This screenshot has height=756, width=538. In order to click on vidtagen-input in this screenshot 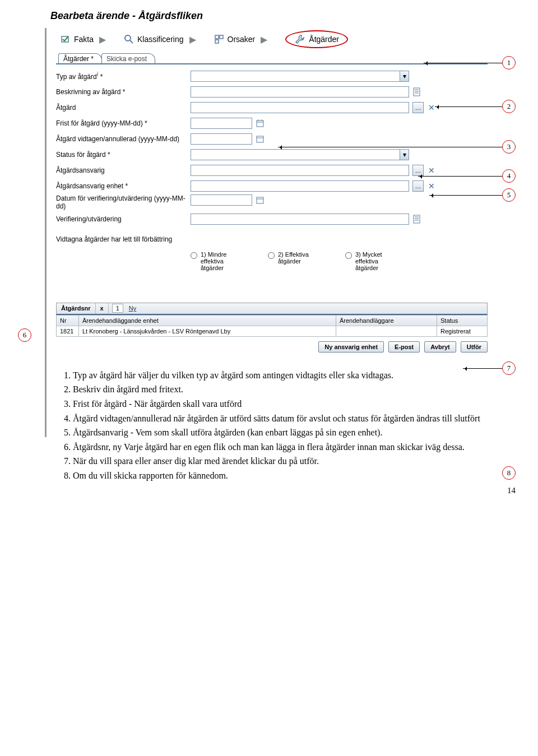, I will do `click(221, 139)`.